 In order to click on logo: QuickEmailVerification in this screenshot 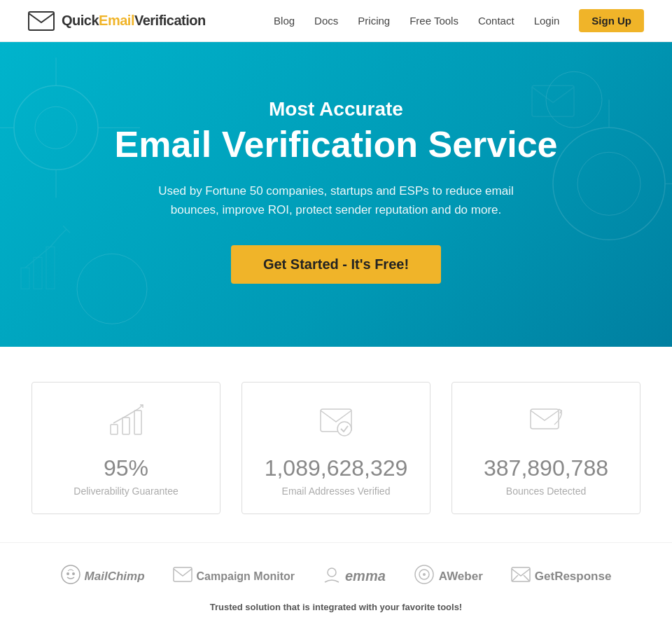, I will do `click(117, 21)`.